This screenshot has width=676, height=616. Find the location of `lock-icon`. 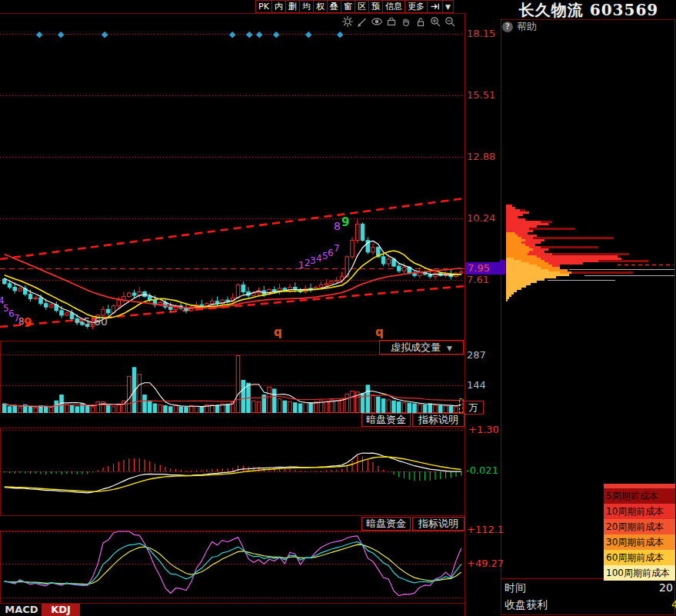

lock-icon is located at coordinates (421, 22).